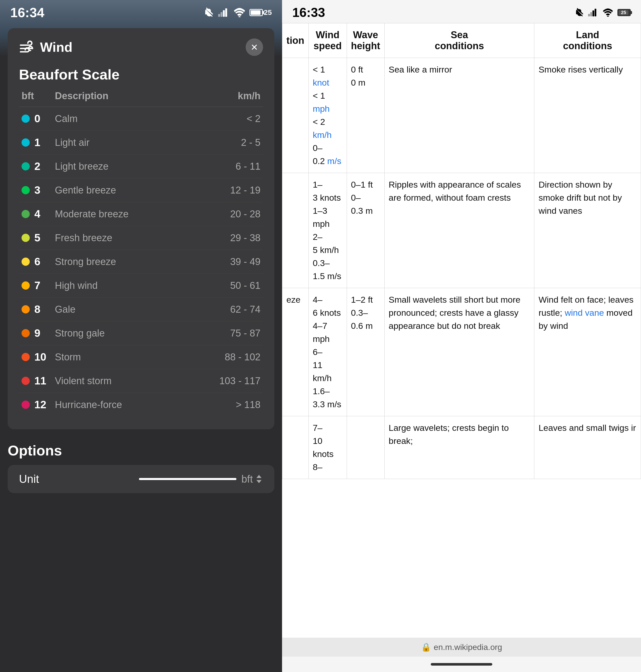 The height and width of the screenshot is (672, 641). What do you see at coordinates (459, 231) in the screenshot?
I see `cell-sea-1: Ripples with appearance of scales are fo…` at bounding box center [459, 231].